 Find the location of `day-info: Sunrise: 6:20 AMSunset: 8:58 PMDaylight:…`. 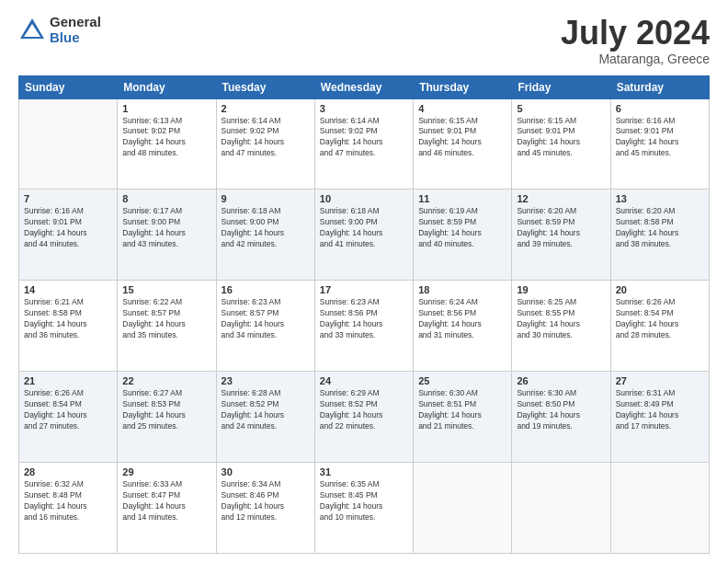

day-info: Sunrise: 6:20 AMSunset: 8:58 PMDaylight:… is located at coordinates (660, 228).